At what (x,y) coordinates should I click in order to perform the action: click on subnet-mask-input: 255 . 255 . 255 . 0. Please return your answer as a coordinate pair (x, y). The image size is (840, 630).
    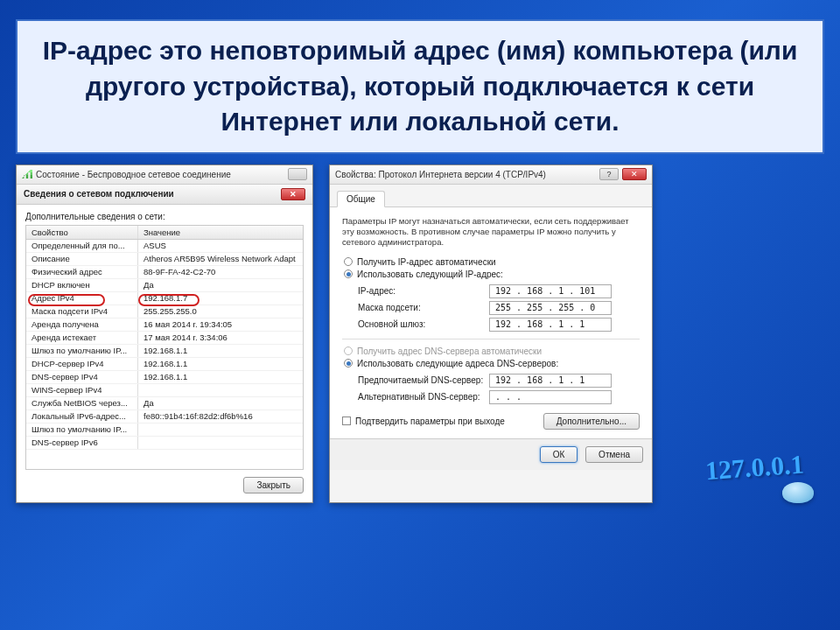
    Looking at the image, I should click on (550, 308).